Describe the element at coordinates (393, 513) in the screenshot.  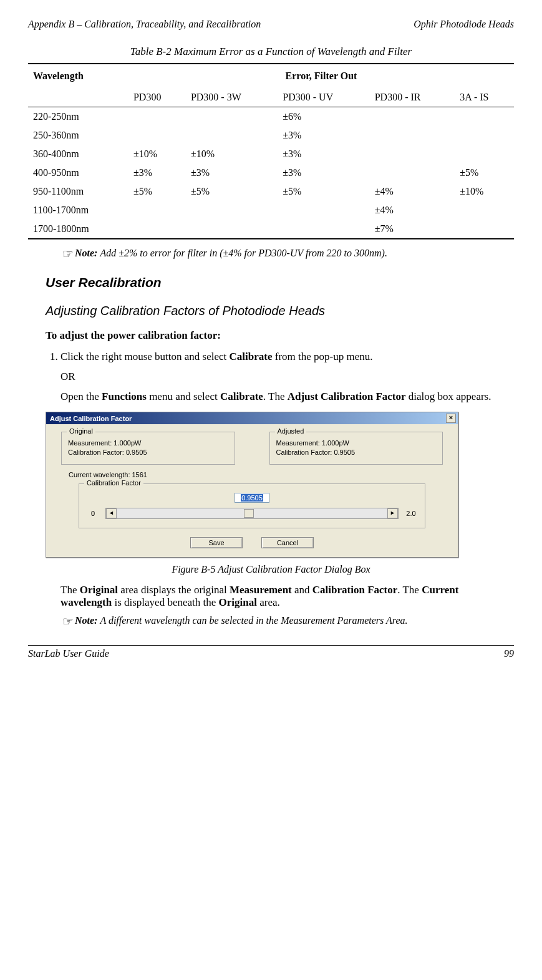
I see `arrow-right-icon: ►` at that location.